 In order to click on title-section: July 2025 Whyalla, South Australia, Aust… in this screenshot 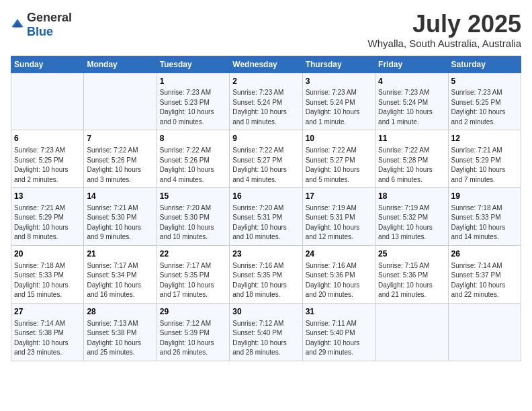, I will do `click(445, 30)`.